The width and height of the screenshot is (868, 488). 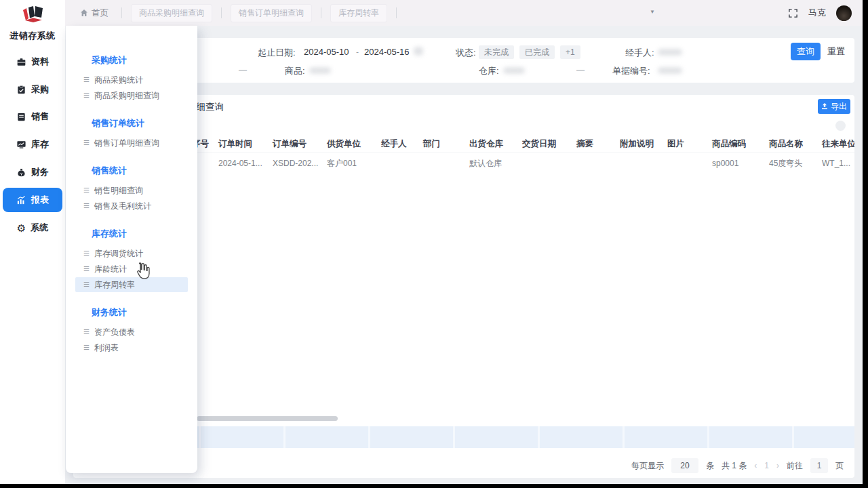 What do you see at coordinates (439, 144) in the screenshot?
I see `column-header: 部门` at bounding box center [439, 144].